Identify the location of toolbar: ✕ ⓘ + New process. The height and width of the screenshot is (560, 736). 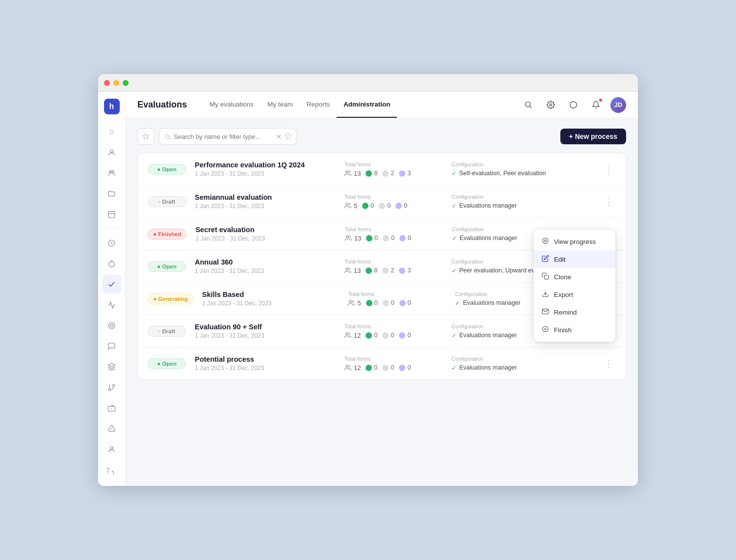
(382, 136).